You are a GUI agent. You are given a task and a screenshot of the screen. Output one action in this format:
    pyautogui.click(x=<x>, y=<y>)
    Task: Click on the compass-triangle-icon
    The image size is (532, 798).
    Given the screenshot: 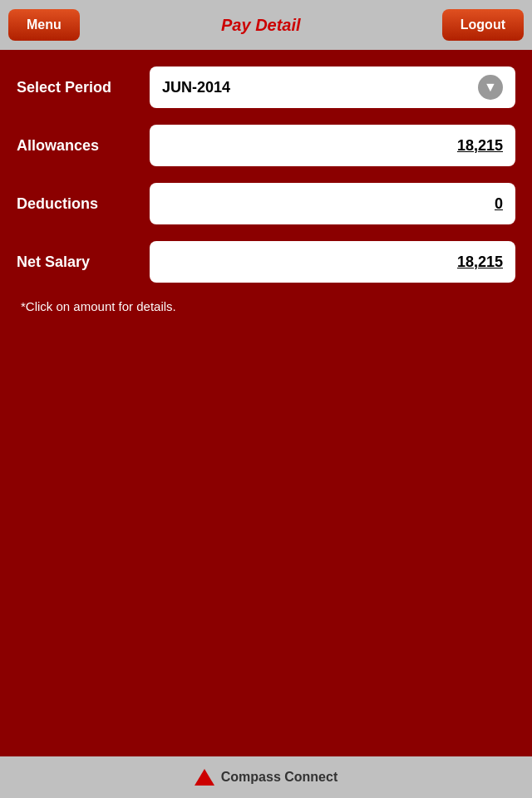 What is the action you would take?
    pyautogui.click(x=204, y=777)
    